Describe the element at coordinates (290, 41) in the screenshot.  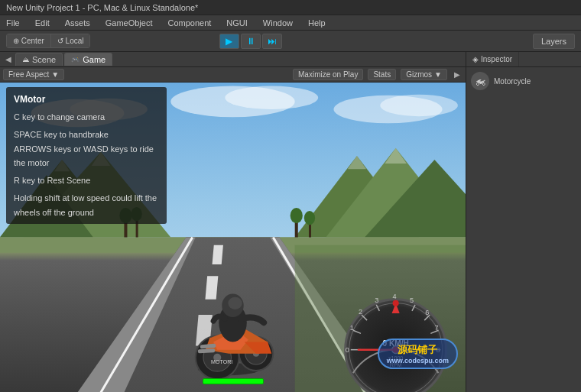
I see `toolbar: ⊕ Center ↺ Local ▶ ⏸ ⏭ Layers` at that location.